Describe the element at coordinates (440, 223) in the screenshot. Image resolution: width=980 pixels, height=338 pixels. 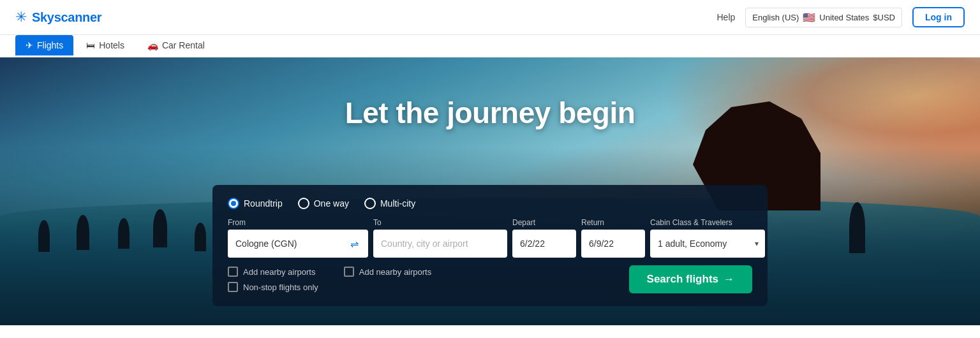
I see `to-label: To` at that location.